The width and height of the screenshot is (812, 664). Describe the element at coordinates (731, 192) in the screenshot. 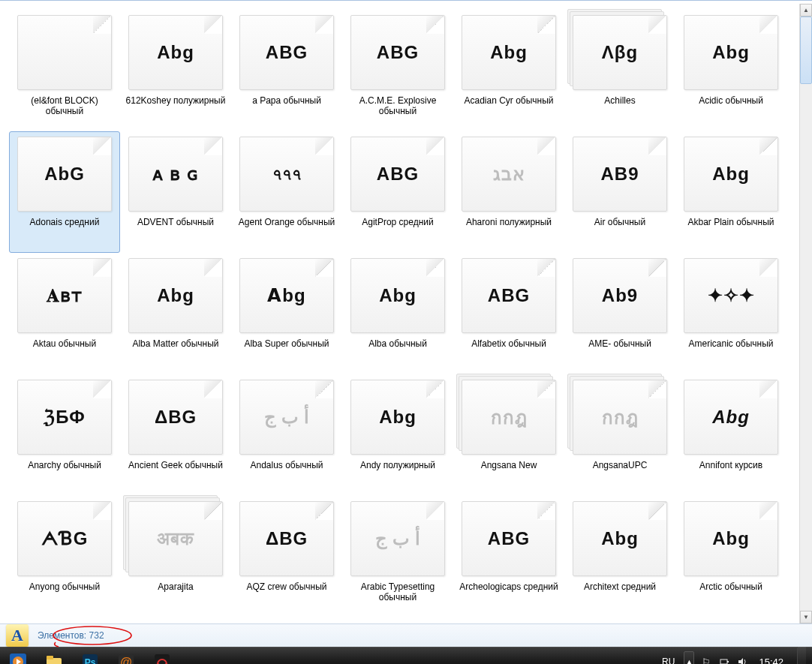

I see `font-item: AbgAkbar Plain обычный` at that location.